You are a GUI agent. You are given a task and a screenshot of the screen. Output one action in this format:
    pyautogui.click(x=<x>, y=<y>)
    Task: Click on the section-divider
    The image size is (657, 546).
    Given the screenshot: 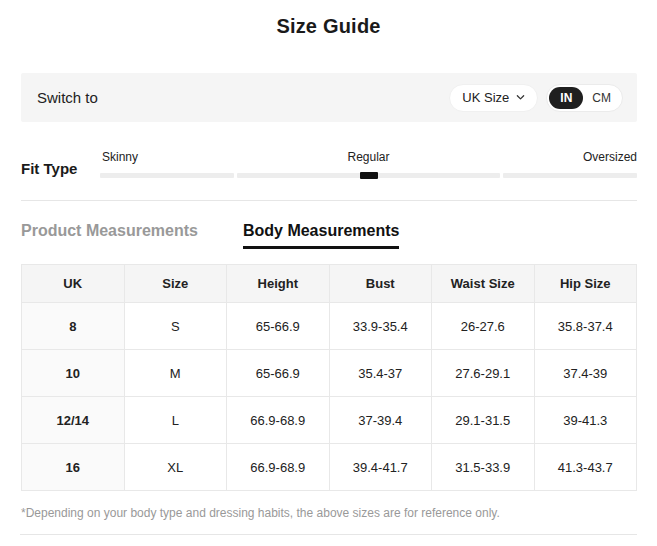 What is the action you would take?
    pyautogui.click(x=329, y=200)
    